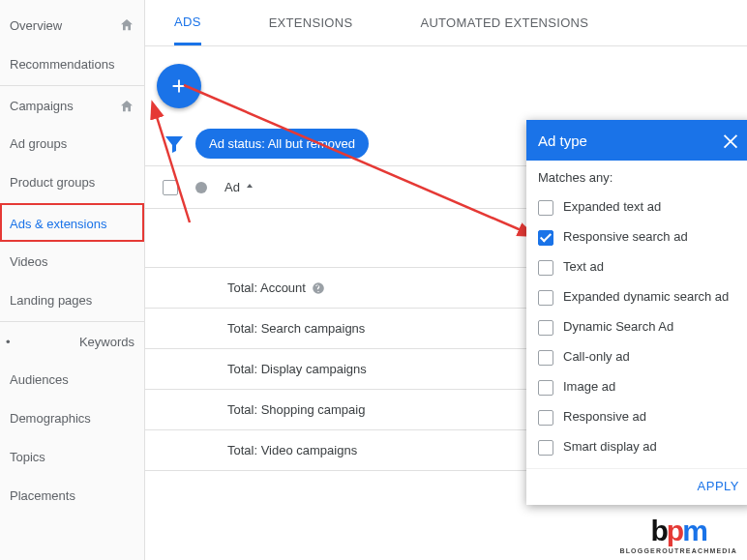 This screenshot has width=747, height=560. I want to click on matches-any-label: Matches any:, so click(640, 178).